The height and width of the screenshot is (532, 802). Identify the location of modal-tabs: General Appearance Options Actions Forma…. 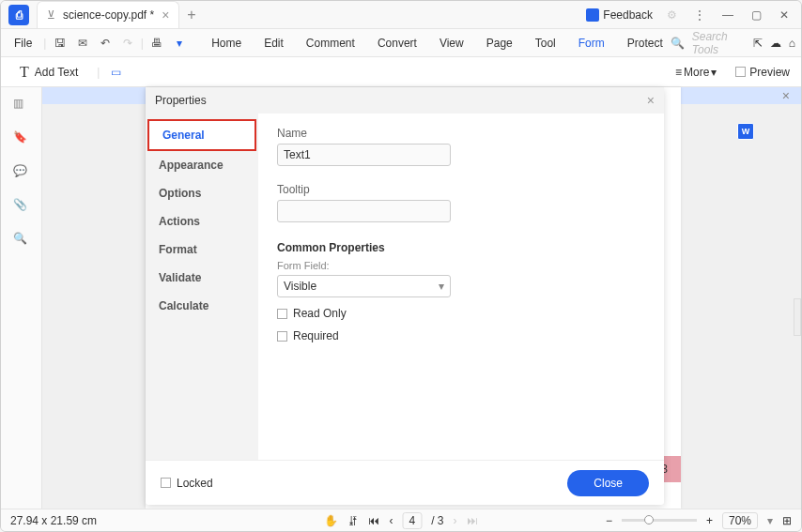
(202, 287).